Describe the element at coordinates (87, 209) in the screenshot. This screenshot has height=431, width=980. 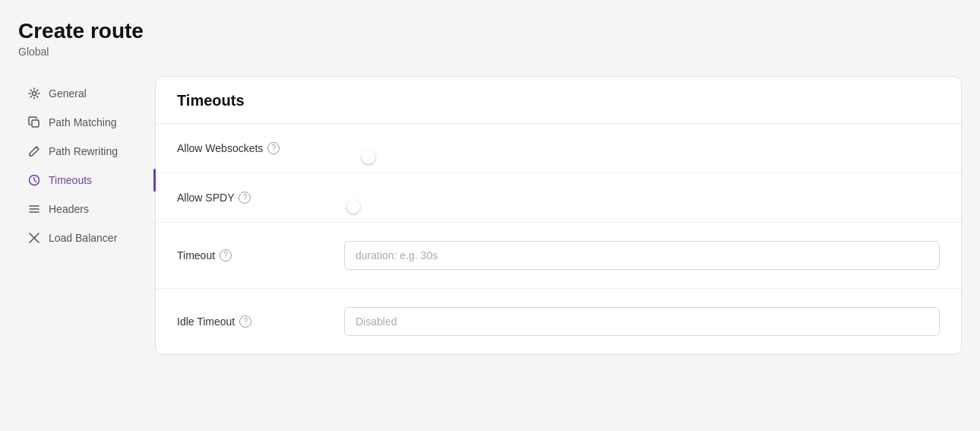
I see `sidebar-item-headers: Headers` at that location.